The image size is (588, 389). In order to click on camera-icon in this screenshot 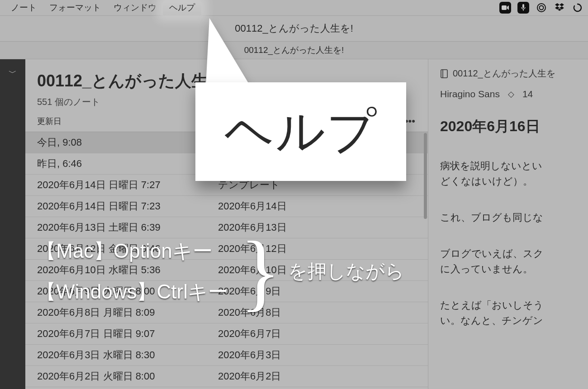, I will do `click(505, 8)`.